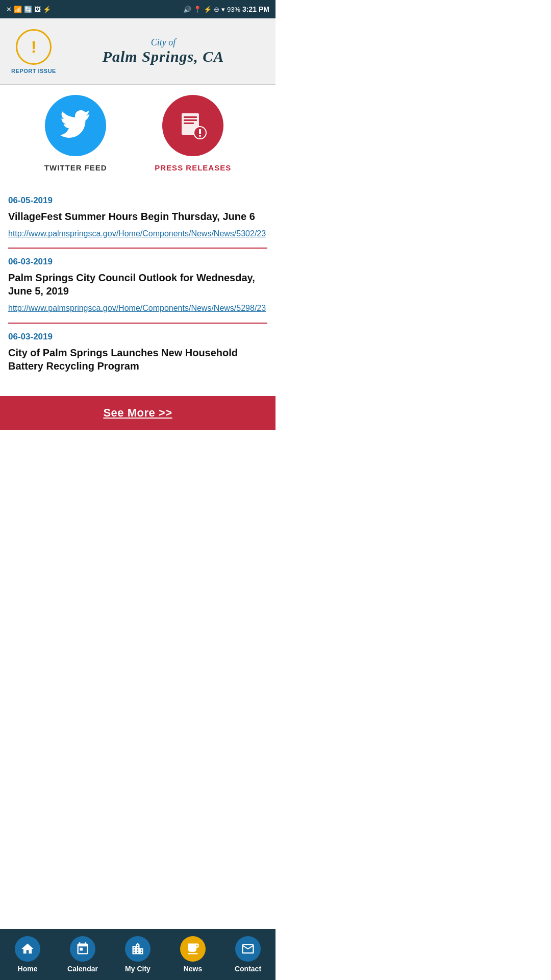 This screenshot has height=980, width=551. What do you see at coordinates (163, 43) in the screenshot?
I see `logo-line1: City of` at bounding box center [163, 43].